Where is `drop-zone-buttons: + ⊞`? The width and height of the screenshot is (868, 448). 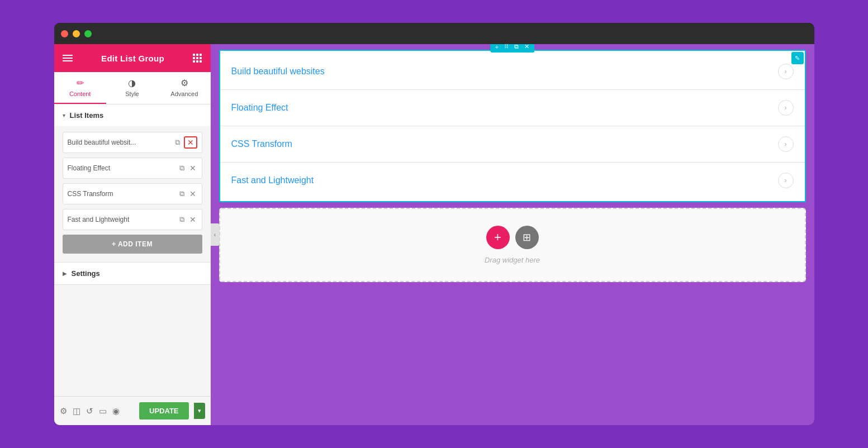
drop-zone-buttons: + ⊞ is located at coordinates (513, 237).